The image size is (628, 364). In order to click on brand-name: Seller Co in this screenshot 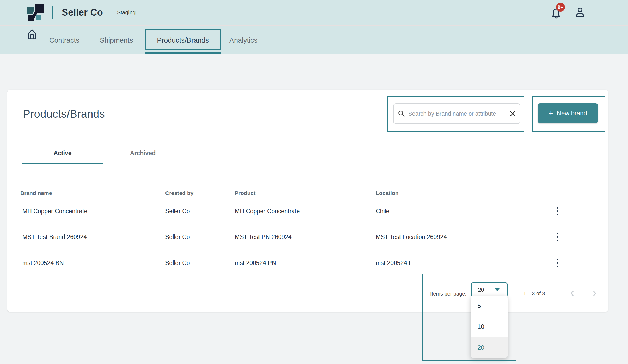, I will do `click(82, 12)`.